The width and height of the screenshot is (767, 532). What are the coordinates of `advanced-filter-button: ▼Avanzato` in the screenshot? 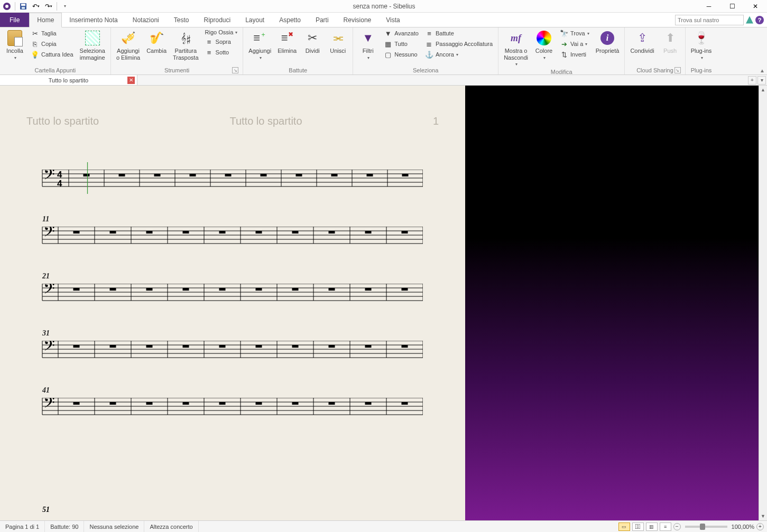 It's located at (401, 33).